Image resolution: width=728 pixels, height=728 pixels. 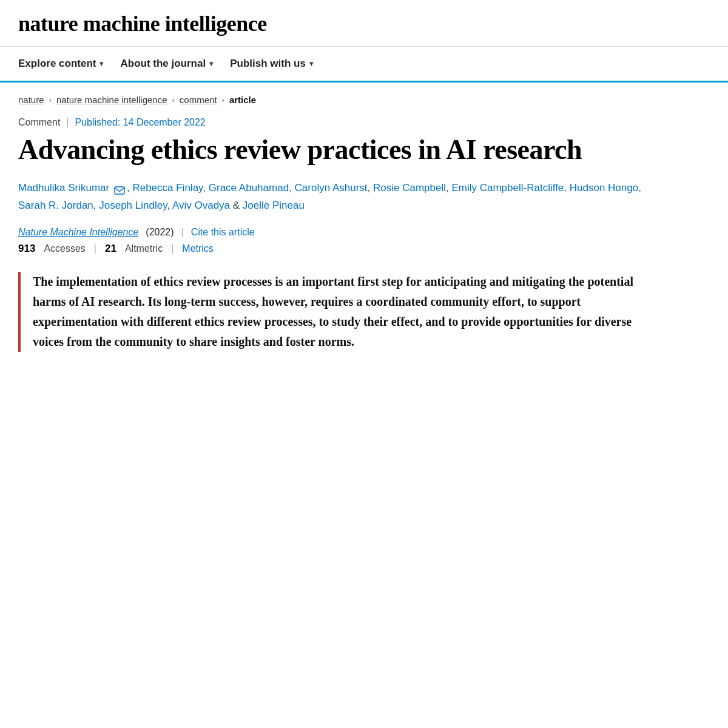 What do you see at coordinates (341, 312) in the screenshot?
I see `abstract-text: The implementation of ethics review proc…` at bounding box center [341, 312].